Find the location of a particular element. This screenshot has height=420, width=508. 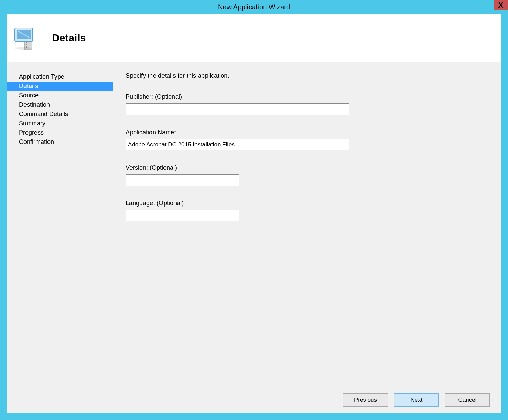

appname-input is located at coordinates (237, 145).